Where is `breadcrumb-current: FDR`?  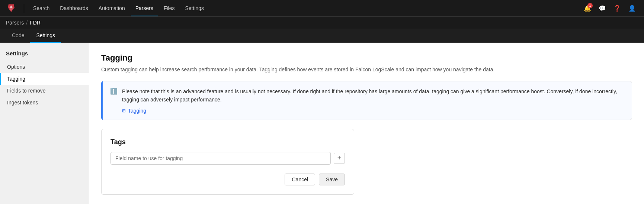
breadcrumb-current: FDR is located at coordinates (35, 23).